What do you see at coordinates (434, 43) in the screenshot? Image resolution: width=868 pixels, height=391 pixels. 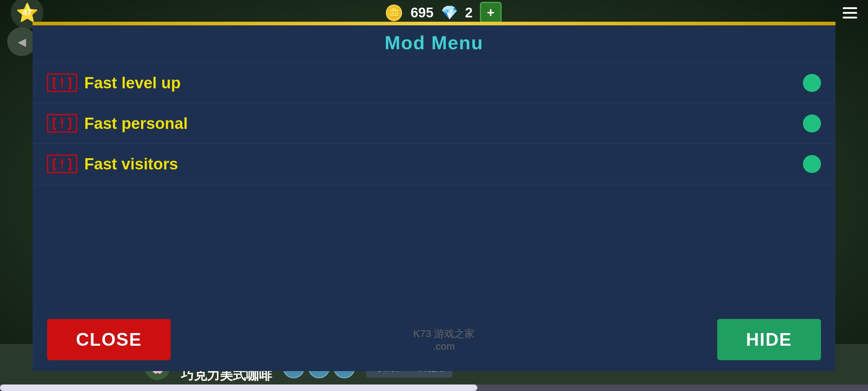 I see `mod-menu-title: Mod Menu` at bounding box center [434, 43].